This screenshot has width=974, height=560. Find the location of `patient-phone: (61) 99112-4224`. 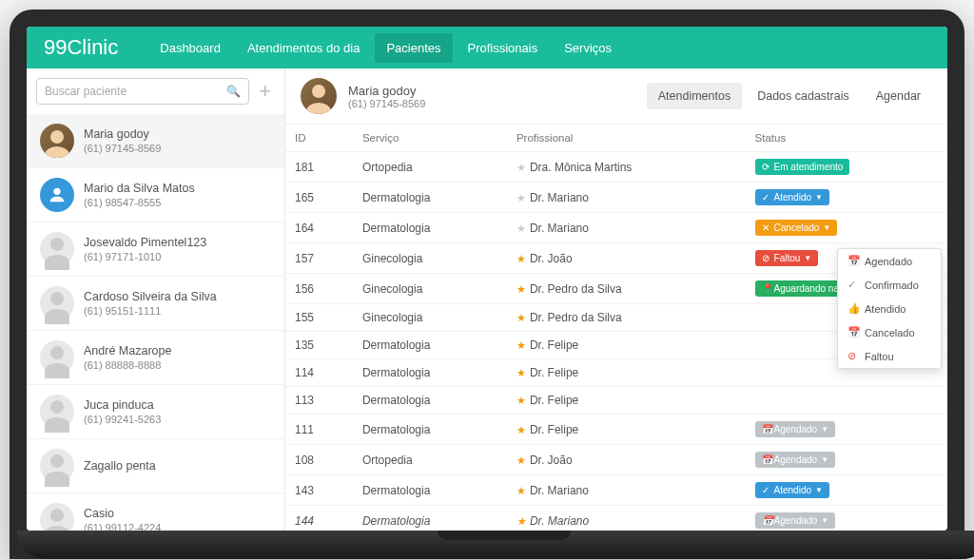

patient-phone: (61) 99112-4224 is located at coordinates (122, 527).